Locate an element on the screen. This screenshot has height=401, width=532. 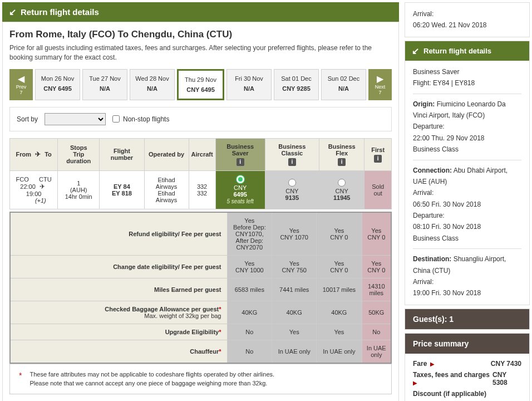
next-week-button: ▶ Next 7 is located at coordinates (380, 85).